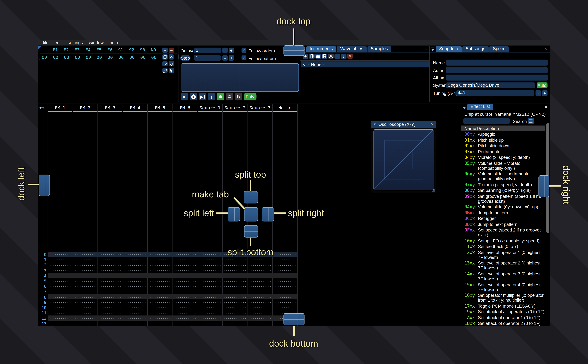 This screenshot has height=364, width=588. What do you see at coordinates (238, 97) in the screenshot?
I see `repeat-pattern-button: ↻` at bounding box center [238, 97].